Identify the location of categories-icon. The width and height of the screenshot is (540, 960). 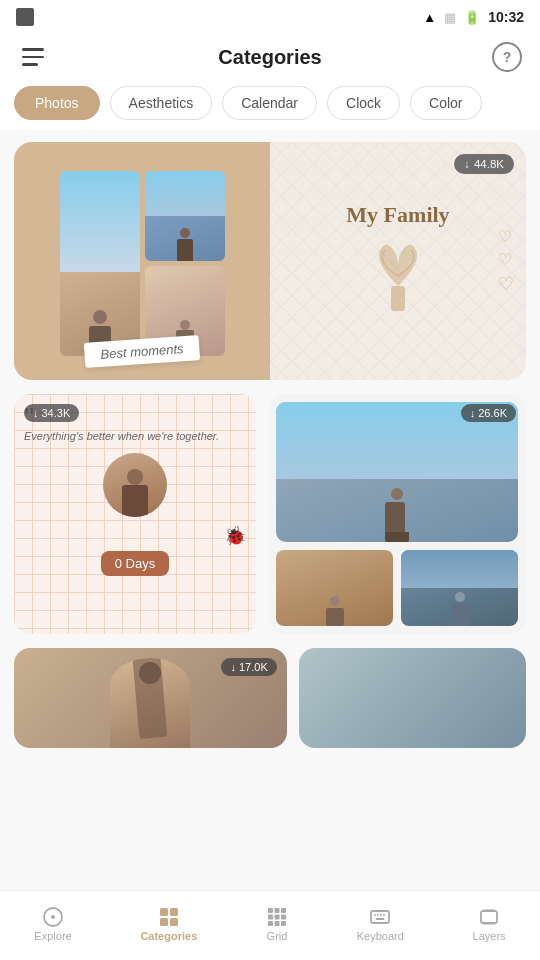
(169, 917).